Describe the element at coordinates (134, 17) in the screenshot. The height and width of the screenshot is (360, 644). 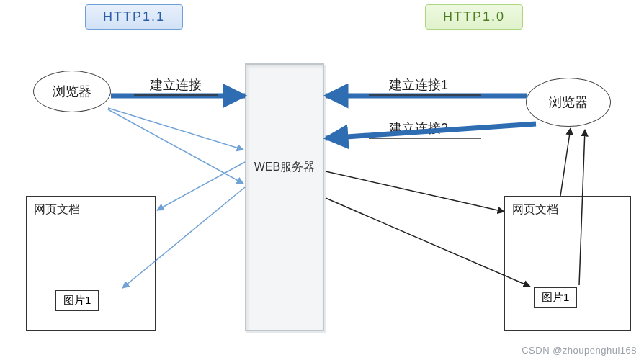
I see `http11-badge: HTTP1.1` at that location.